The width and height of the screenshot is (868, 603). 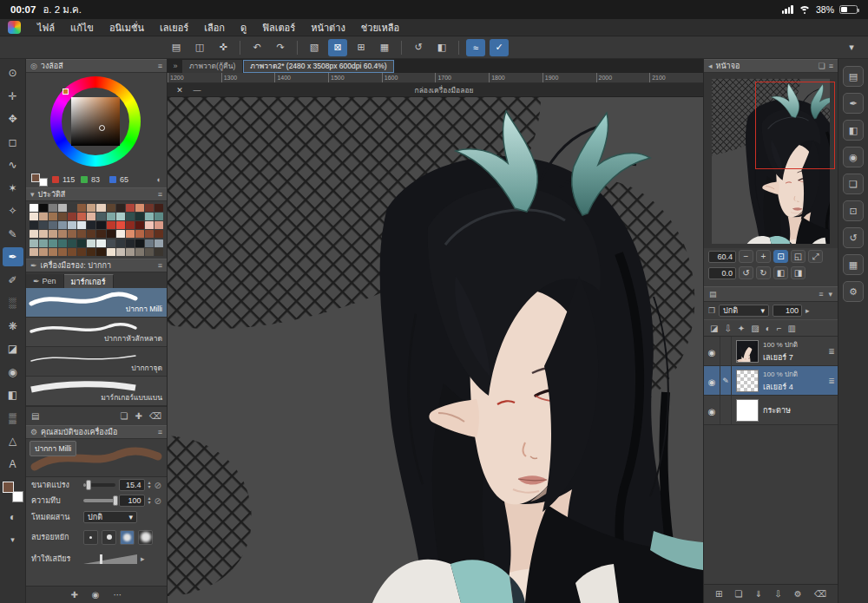 What do you see at coordinates (223, 48) in the screenshot?
I see `touch-gesture-icon: ✜` at bounding box center [223, 48].